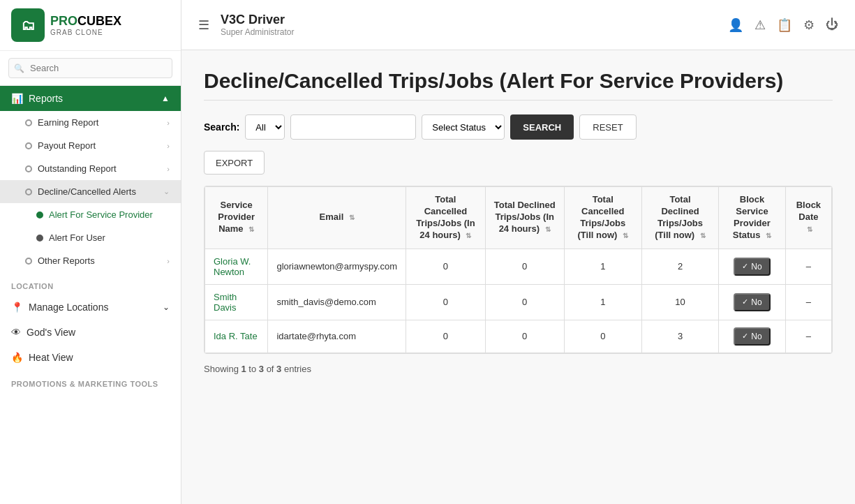 The image size is (855, 504). I want to click on cell-declined-all: 3, so click(680, 336).